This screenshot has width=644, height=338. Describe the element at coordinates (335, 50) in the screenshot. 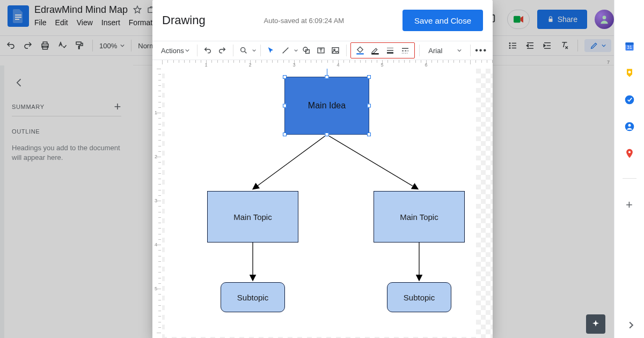

I see `image-tool-icon` at that location.